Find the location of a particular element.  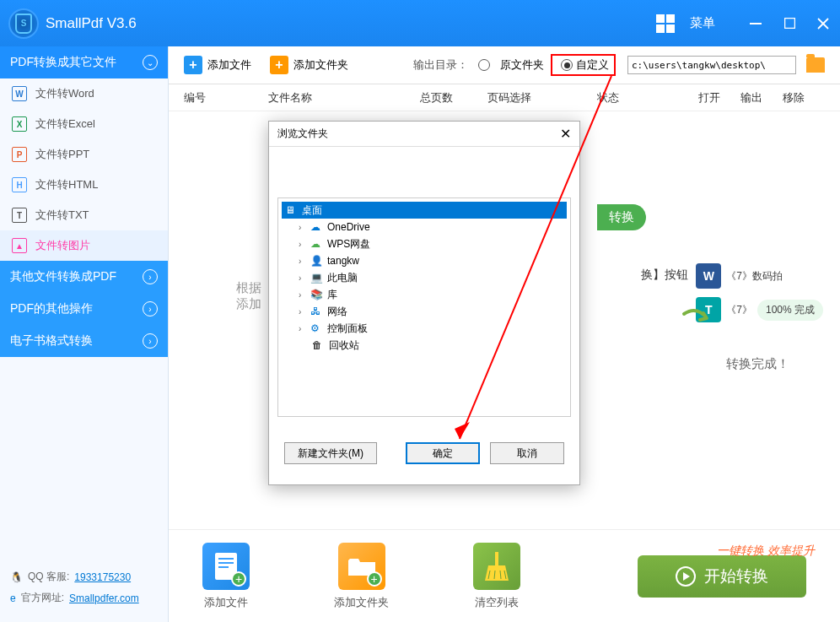

close-button is located at coordinates (823, 24).